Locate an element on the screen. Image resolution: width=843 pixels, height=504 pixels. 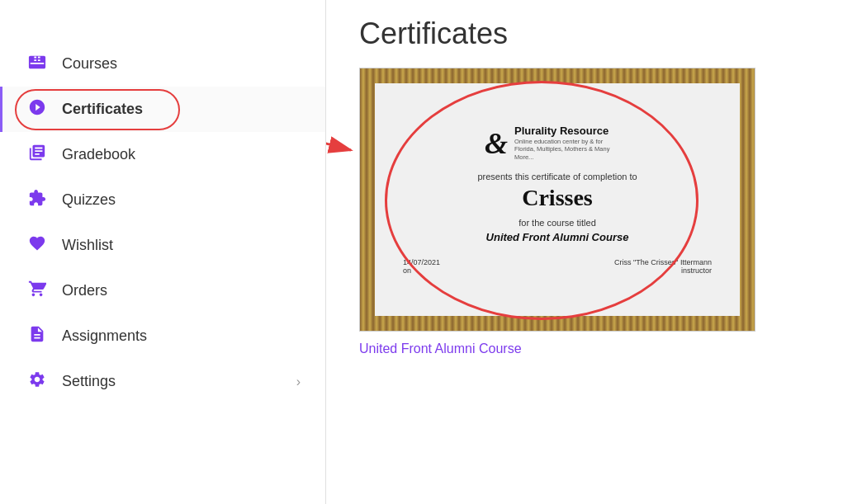
avatar-area is located at coordinates (163, 21).